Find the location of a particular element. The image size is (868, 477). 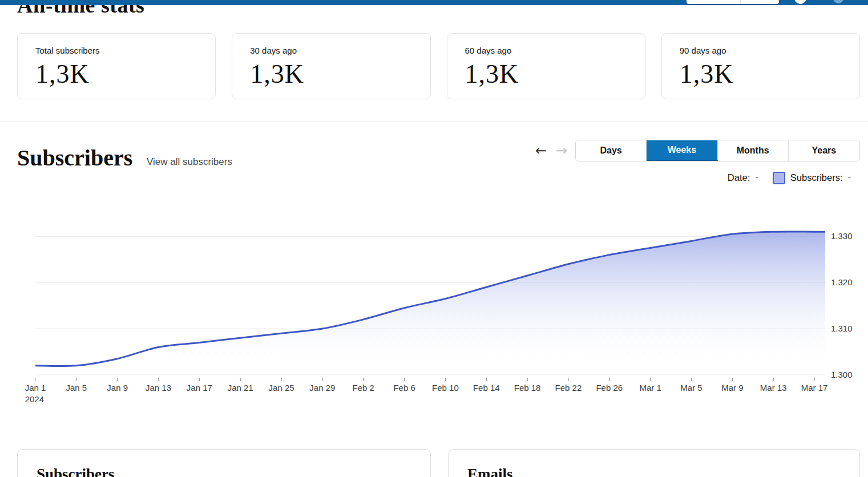

x-axis-label: Feb 14 is located at coordinates (486, 388).